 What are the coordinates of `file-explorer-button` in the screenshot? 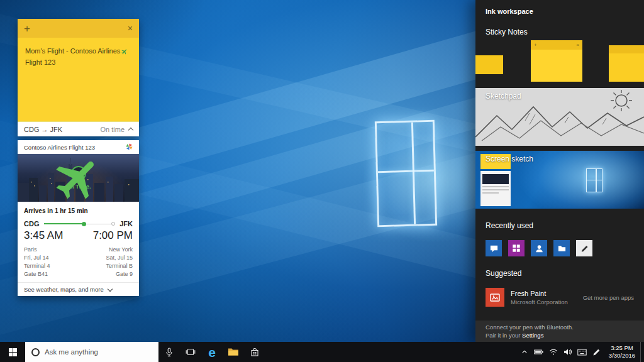 It's located at (233, 352).